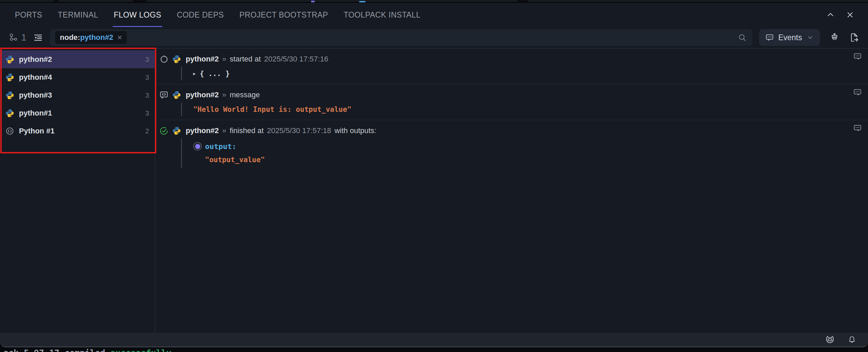  I want to click on log-timestamp: 2025/5/30 17:57:16, so click(296, 59).